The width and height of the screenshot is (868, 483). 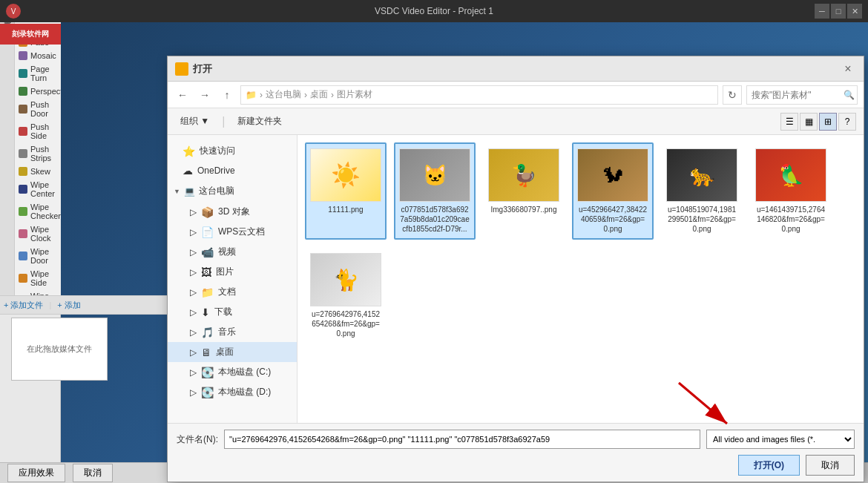 I want to click on toolbar-row: 组织 ▼ | 新建文件夹 ☰ ▦ ⊞ ?, so click(x=516, y=122).